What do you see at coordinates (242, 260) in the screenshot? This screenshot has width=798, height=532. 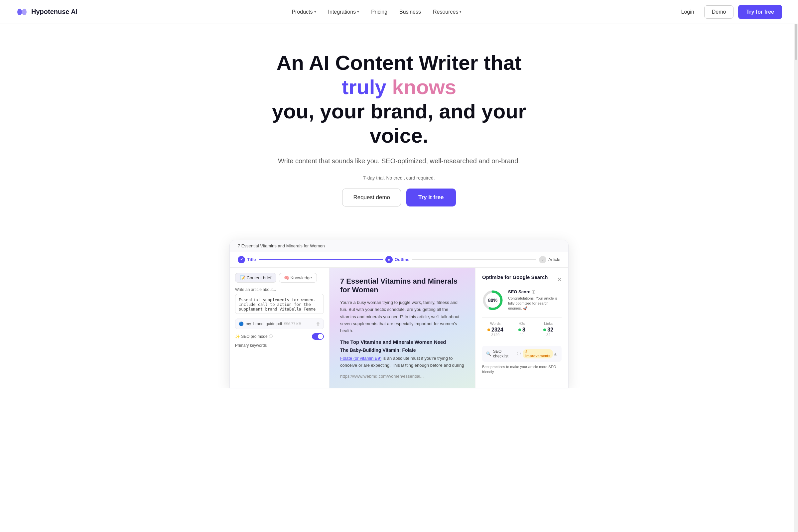 I see `step-title-circle: ✓` at bounding box center [242, 260].